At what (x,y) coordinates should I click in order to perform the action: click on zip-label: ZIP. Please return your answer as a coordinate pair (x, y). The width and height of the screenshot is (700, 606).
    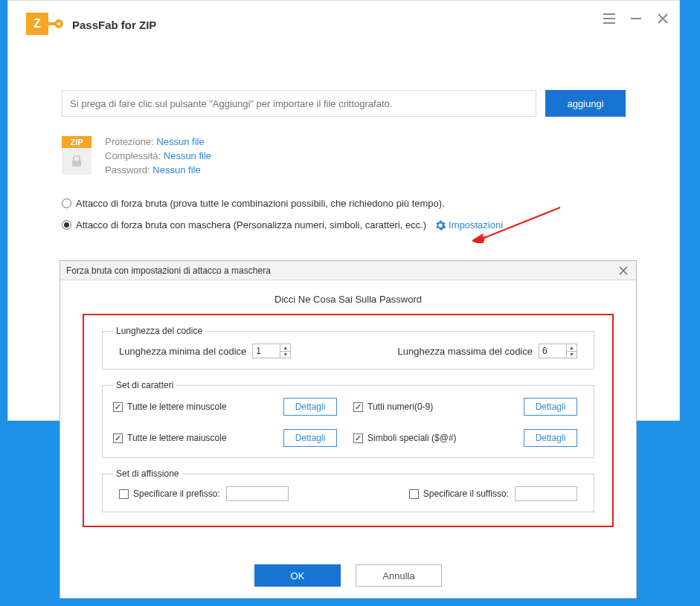
    Looking at the image, I should click on (77, 142).